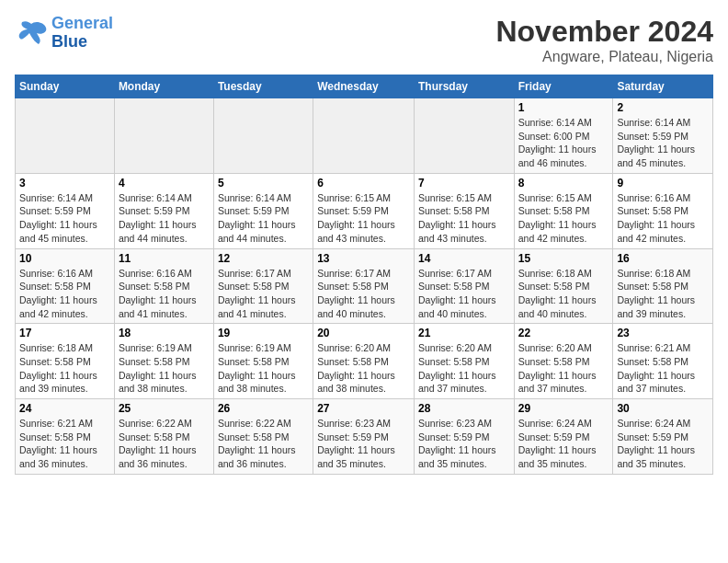 Image resolution: width=728 pixels, height=563 pixels. What do you see at coordinates (263, 286) in the screenshot?
I see `calendar-cell: 12Sunrise: 6:17 AMSunset: 5:58 PMDayligh…` at bounding box center [263, 286].